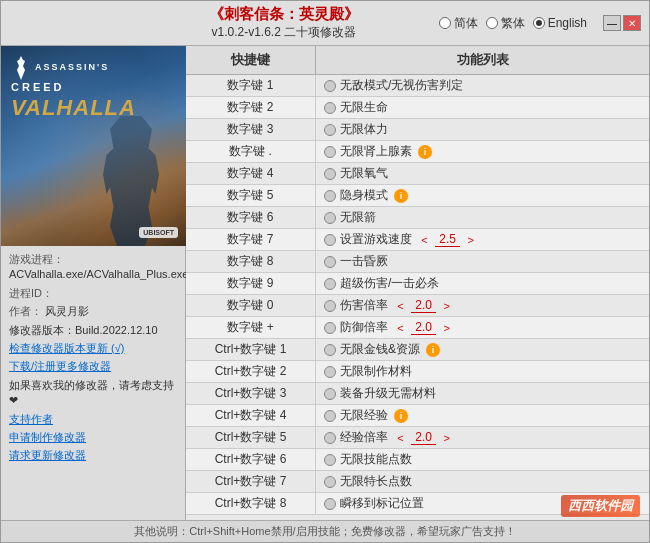 The height and width of the screenshot is (543, 650). I want to click on lang-english: English, so click(560, 23).